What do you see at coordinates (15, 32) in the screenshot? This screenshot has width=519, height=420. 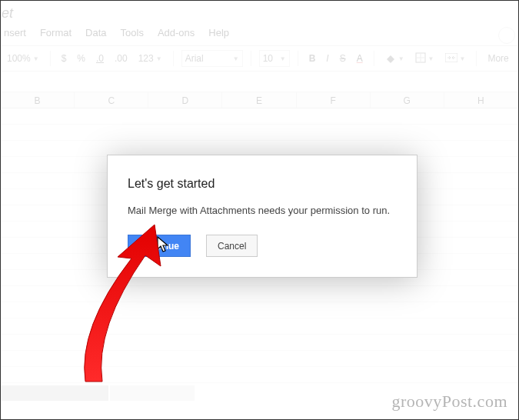 I see `menu-insert: nsert` at bounding box center [15, 32].